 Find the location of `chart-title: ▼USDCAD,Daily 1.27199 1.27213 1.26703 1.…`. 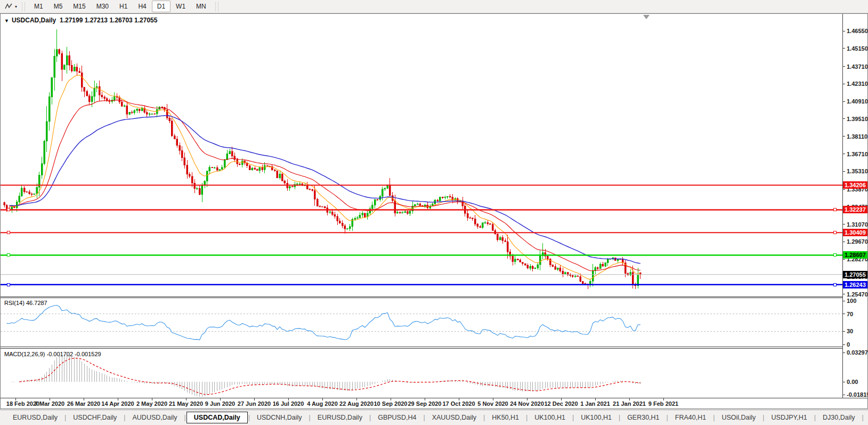

chart-title: ▼USDCAD,Daily 1.27199 1.27213 1.26703 1.… is located at coordinates (81, 20).